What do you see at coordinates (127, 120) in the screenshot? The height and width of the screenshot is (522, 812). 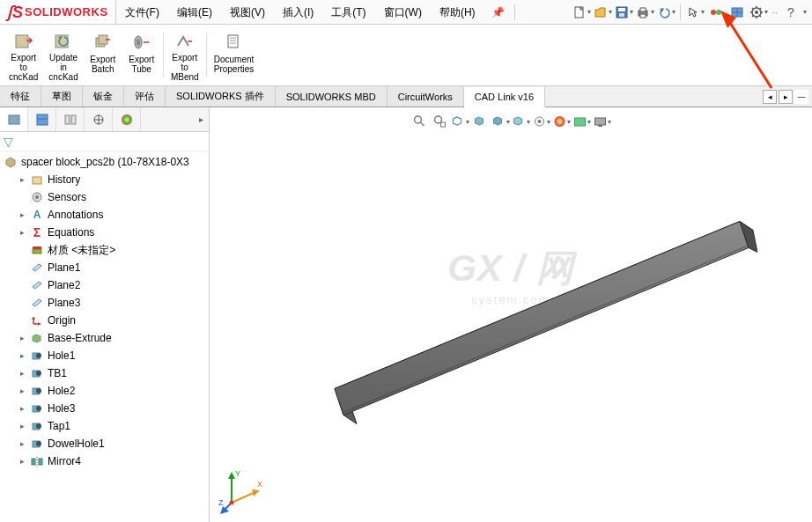 I see `panel-tab-display` at bounding box center [127, 120].